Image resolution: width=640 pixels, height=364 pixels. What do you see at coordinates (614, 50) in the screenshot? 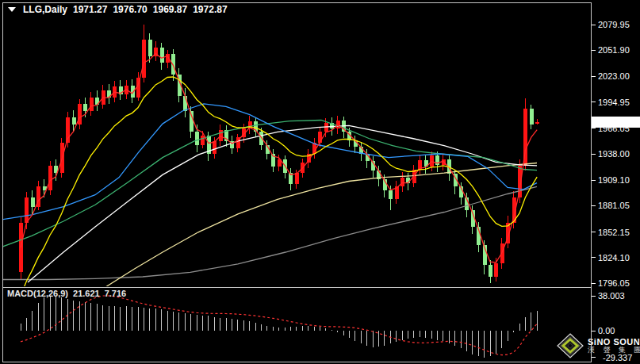
I see `price-axis-label: 2051.90` at bounding box center [614, 50].